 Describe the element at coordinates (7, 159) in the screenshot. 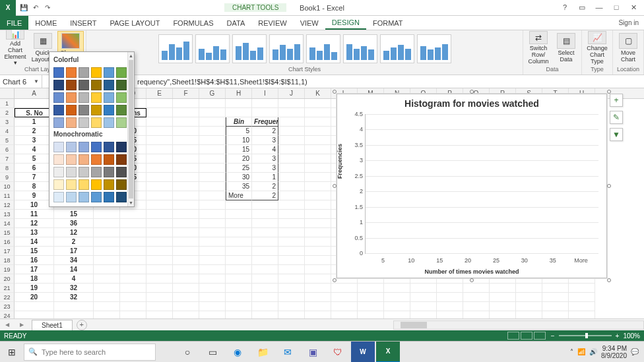

I see `row-header: 7` at that location.